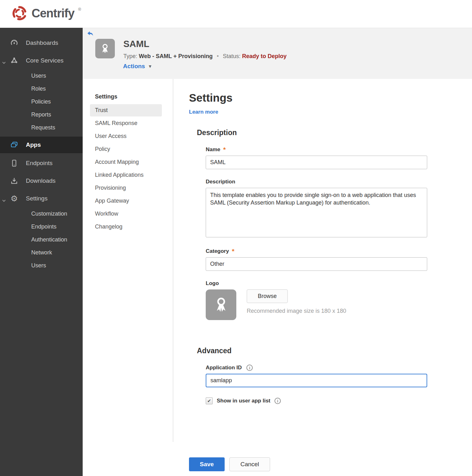  I want to click on brand-name: Centrify, so click(53, 13).